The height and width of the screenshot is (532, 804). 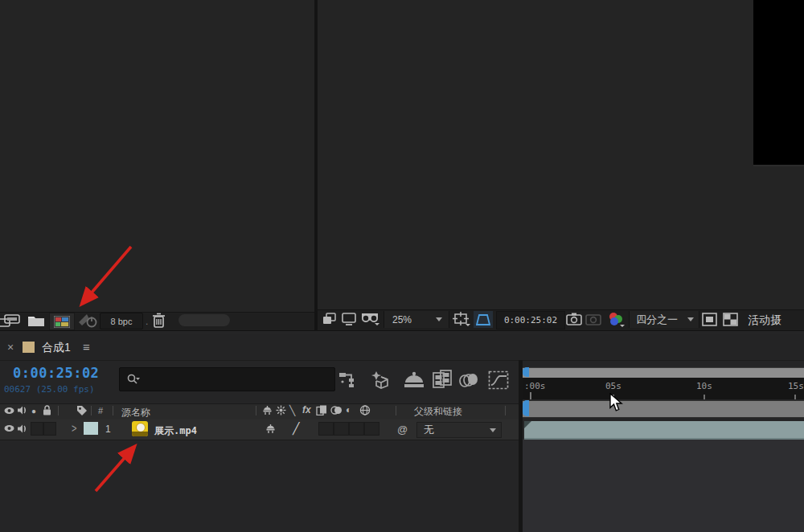 I want to click on resolution-dropdown: 四分之一, so click(x=664, y=320).